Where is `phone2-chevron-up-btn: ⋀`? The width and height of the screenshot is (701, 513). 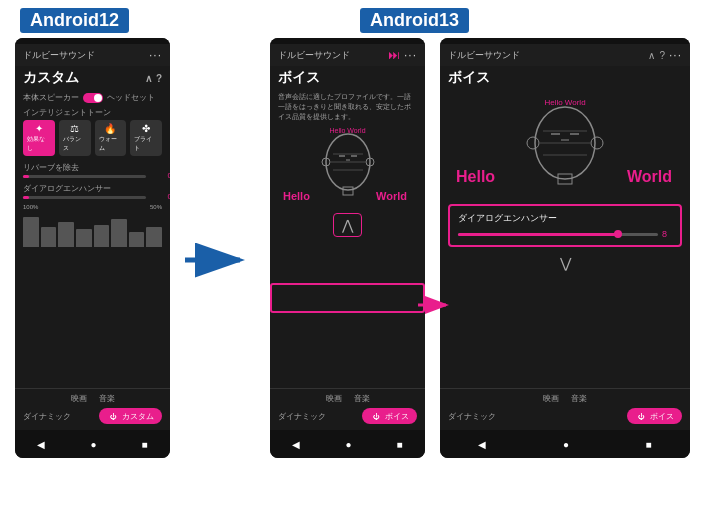 phone2-chevron-up-btn: ⋀ is located at coordinates (348, 225).